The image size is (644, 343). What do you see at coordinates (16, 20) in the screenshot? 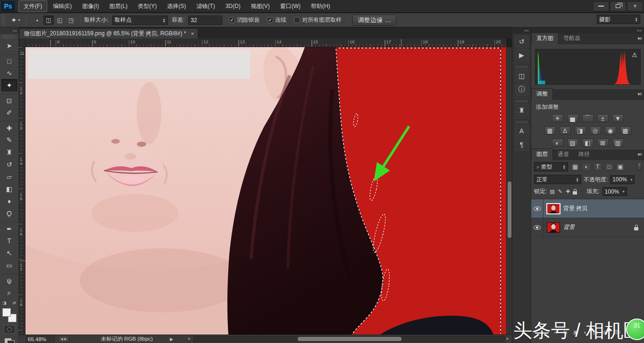
I see `current-tool-badge: ✦ ▾` at bounding box center [16, 20].